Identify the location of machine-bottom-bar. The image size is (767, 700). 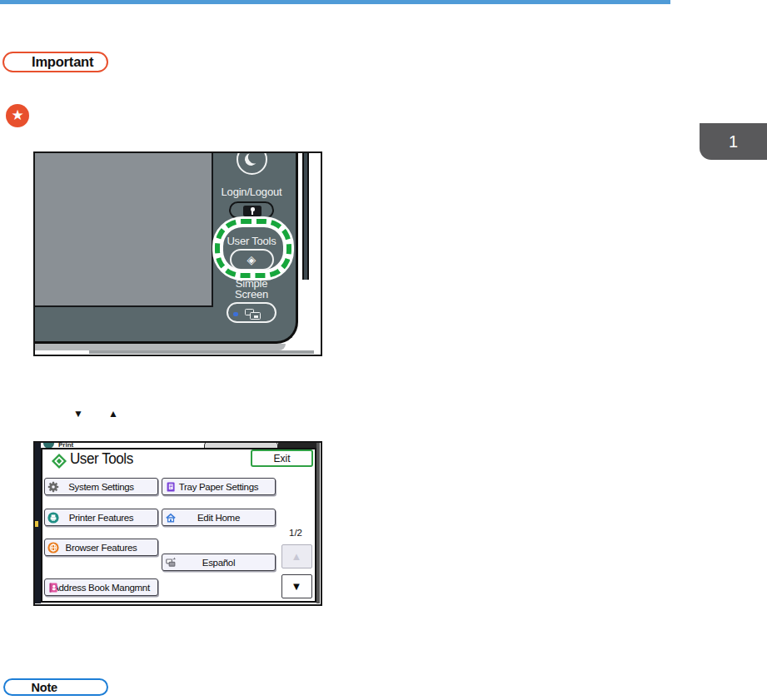
(202, 353).